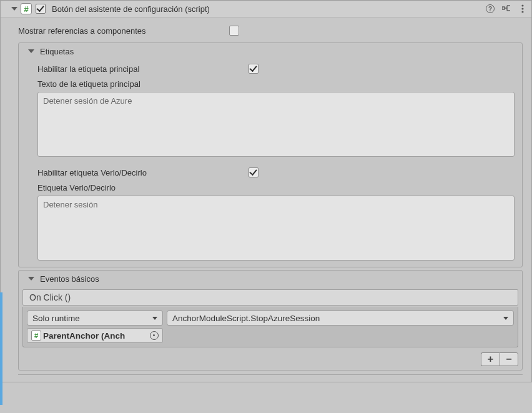 This screenshot has height=413, width=532. Describe the element at coordinates (506, 9) in the screenshot. I see `presets-icon` at that location.